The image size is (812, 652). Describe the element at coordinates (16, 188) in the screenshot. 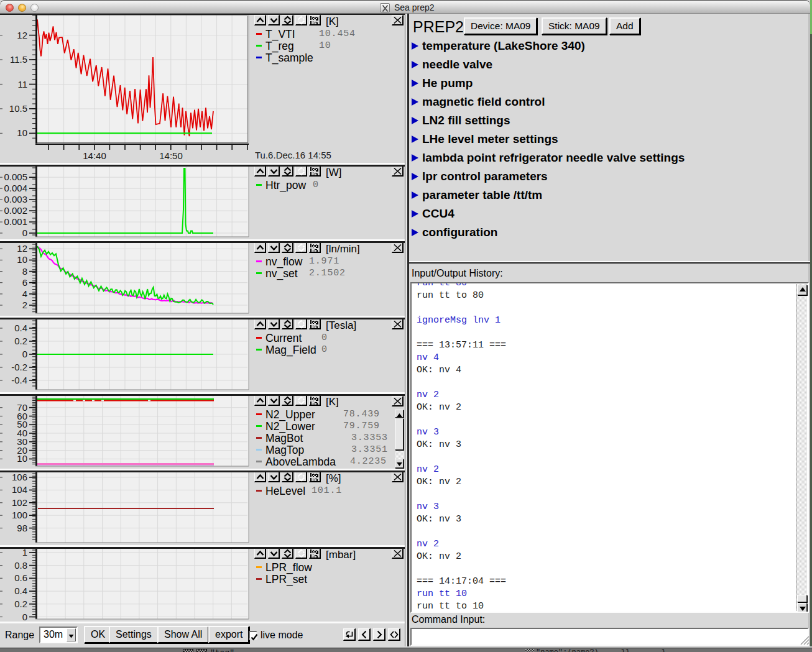

I see `svg-text: 0.004` at that location.